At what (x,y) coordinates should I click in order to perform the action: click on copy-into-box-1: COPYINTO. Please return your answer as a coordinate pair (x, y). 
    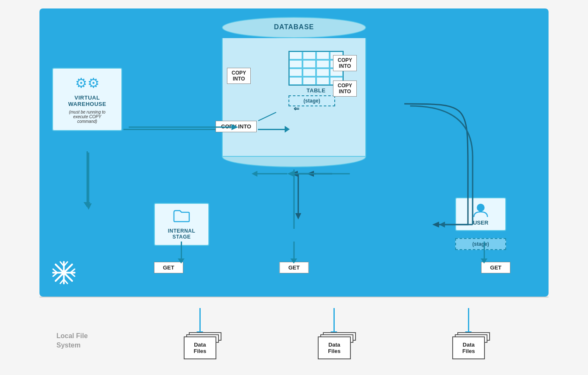
    Looking at the image, I should click on (239, 76).